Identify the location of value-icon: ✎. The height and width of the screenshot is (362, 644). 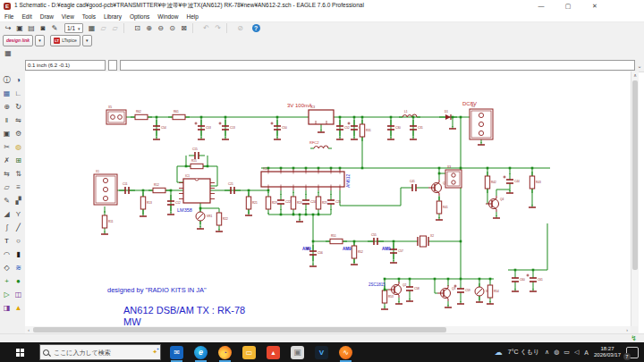
(7, 200).